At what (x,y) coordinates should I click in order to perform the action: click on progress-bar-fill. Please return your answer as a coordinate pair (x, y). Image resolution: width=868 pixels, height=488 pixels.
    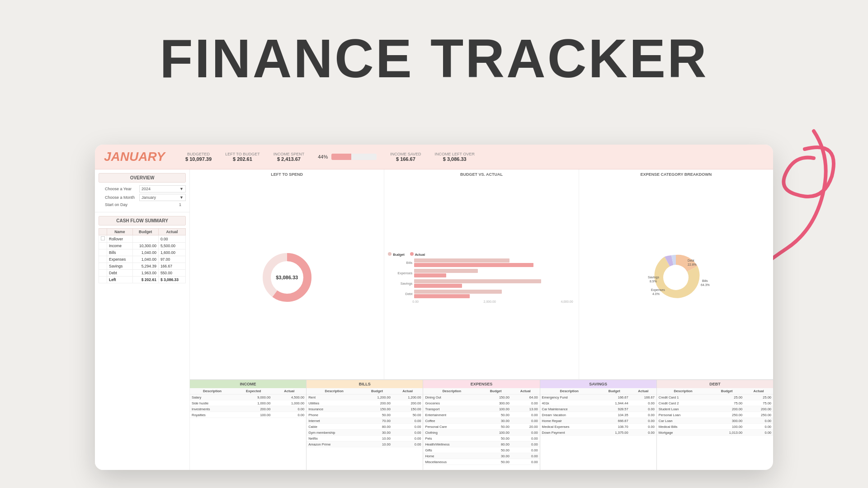
    Looking at the image, I should click on (341, 157).